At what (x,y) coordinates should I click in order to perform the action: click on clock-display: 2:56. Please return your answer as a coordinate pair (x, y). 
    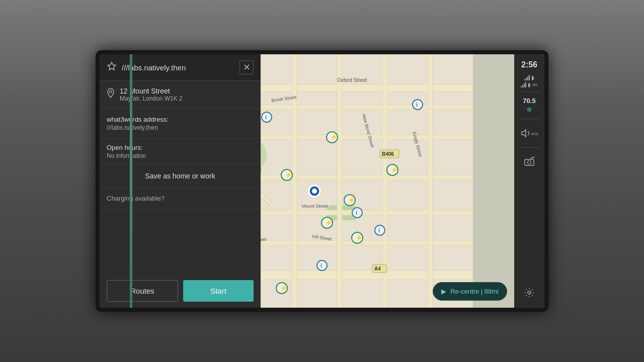
    Looking at the image, I should click on (529, 65).